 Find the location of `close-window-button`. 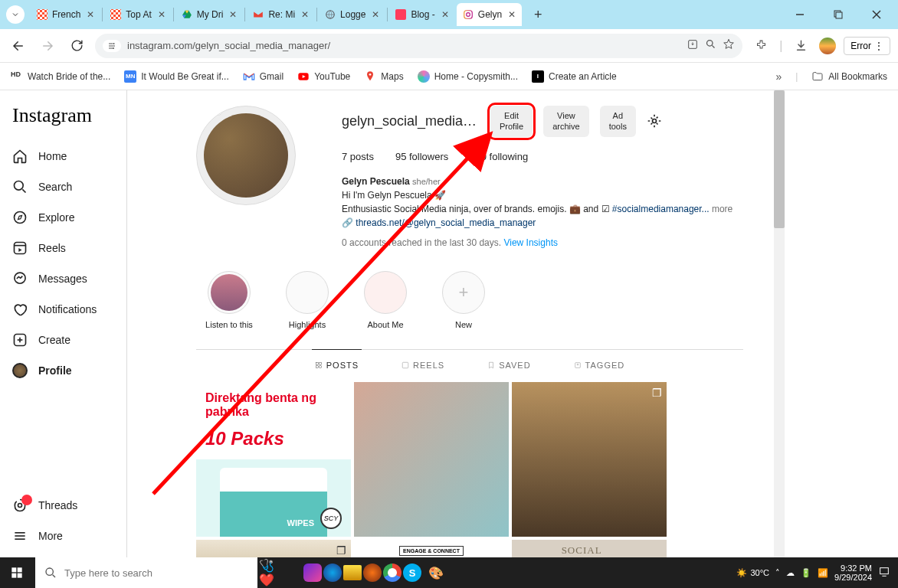

close-window-button is located at coordinates (877, 15).